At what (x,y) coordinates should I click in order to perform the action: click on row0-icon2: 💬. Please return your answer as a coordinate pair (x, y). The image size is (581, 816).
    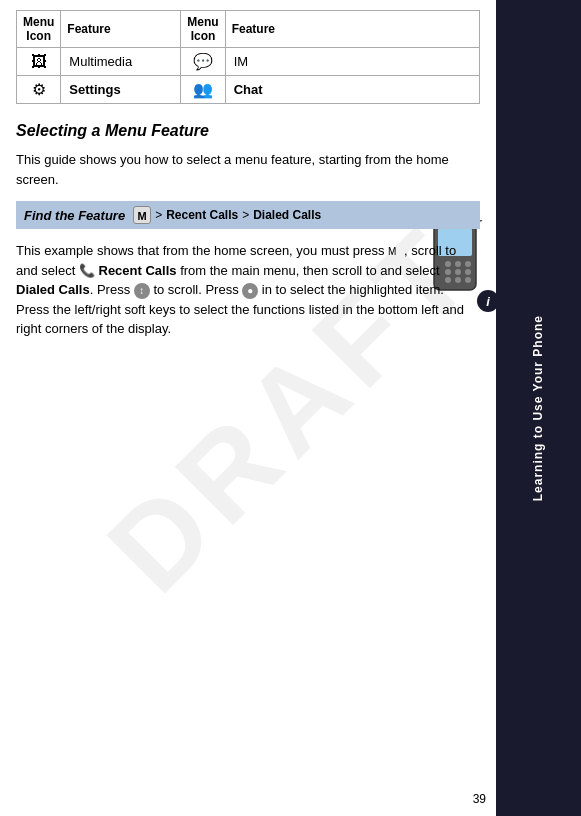
    Looking at the image, I should click on (203, 62).